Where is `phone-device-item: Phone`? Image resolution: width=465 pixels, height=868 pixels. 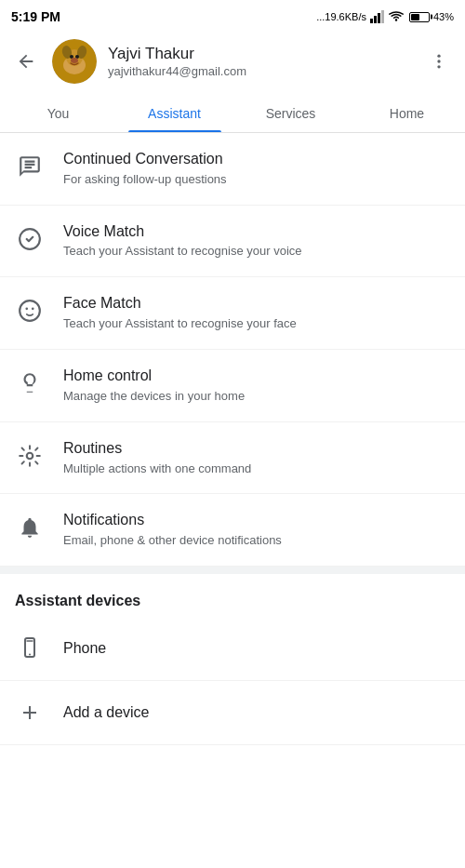
phone-device-item: Phone is located at coordinates (232, 649).